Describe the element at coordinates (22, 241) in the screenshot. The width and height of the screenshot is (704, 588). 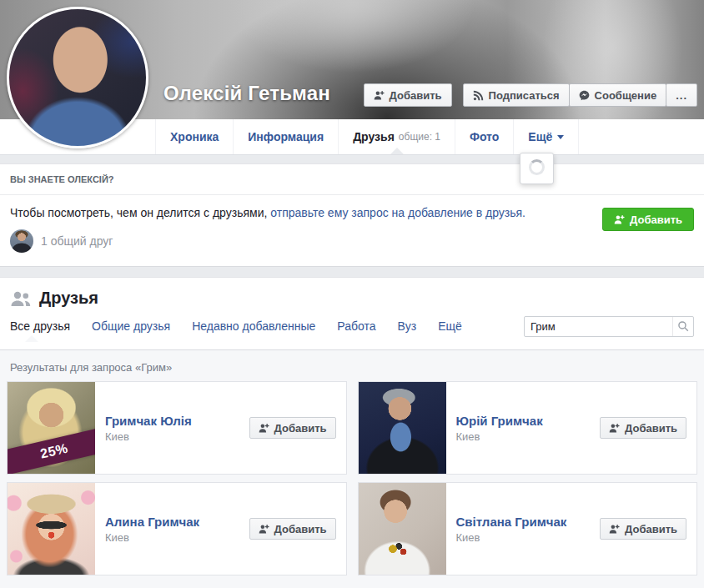
I see `mutual-friend-avatar` at that location.